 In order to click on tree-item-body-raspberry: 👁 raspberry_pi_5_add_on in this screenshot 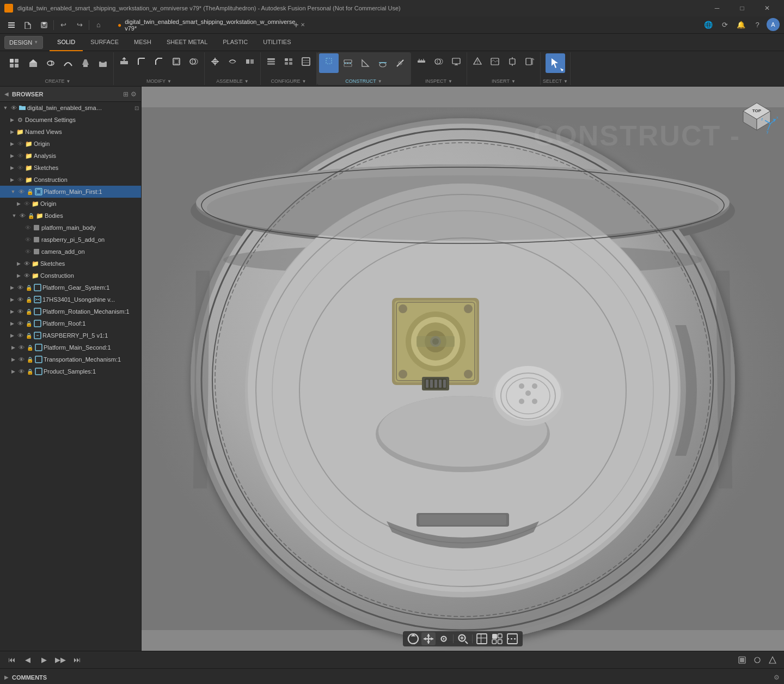, I will do `click(71, 240)`.